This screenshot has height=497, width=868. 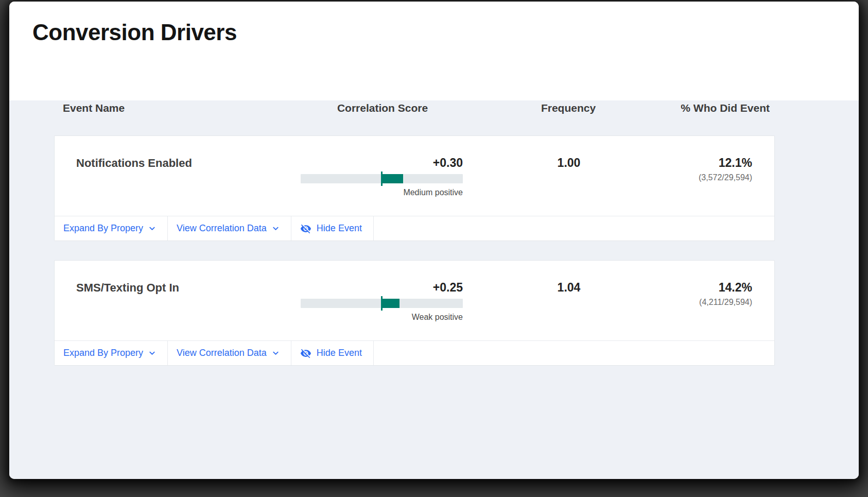 What do you see at coordinates (568, 108) in the screenshot?
I see `column-header-frequency: Frequency` at bounding box center [568, 108].